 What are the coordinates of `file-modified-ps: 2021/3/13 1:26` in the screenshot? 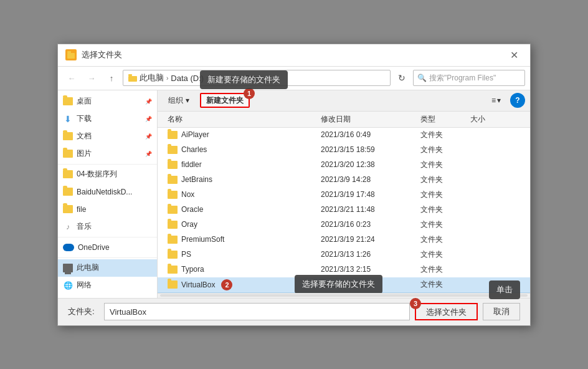 It's located at (371, 254).